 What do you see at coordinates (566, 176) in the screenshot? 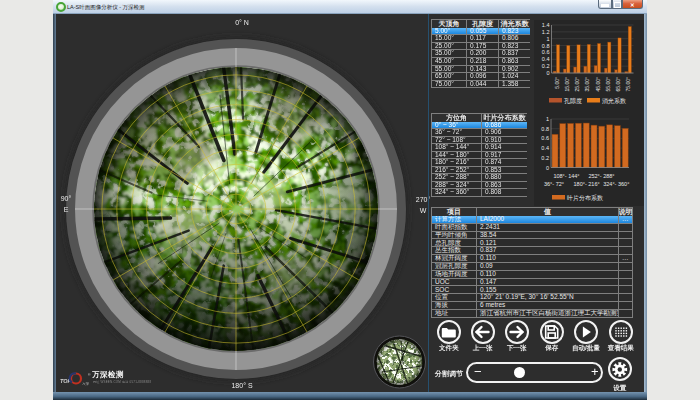
I see `svg-text: 108°- 144°` at bounding box center [566, 176].